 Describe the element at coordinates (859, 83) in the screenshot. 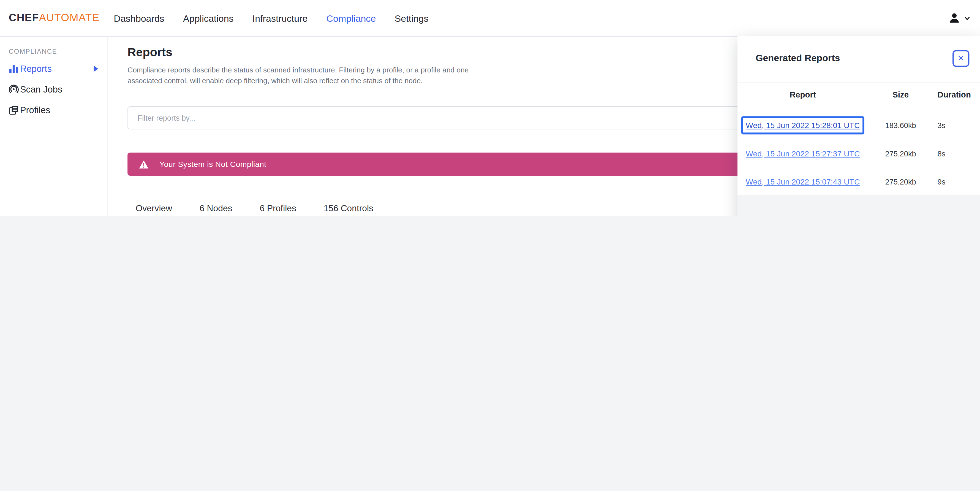

I see `panel-divider` at that location.